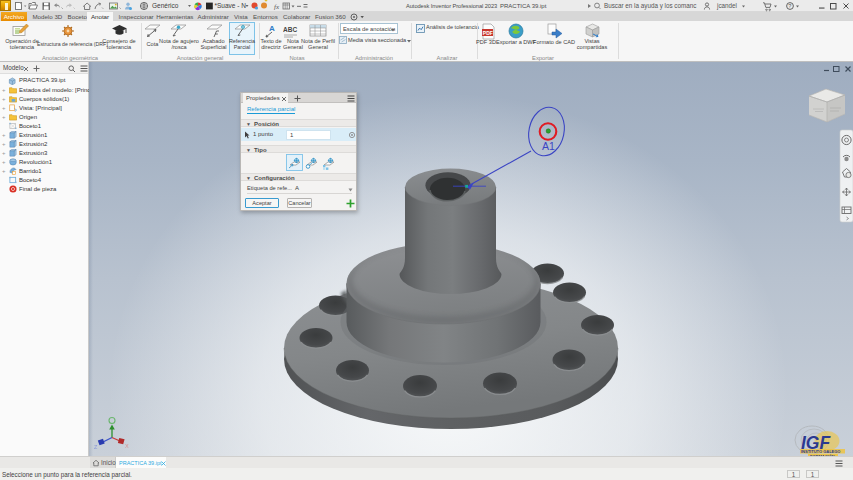 Image resolution: width=853 pixels, height=480 pixels. Describe the element at coordinates (290, 30) in the screenshot. I see `svg-text: ABC` at that location.